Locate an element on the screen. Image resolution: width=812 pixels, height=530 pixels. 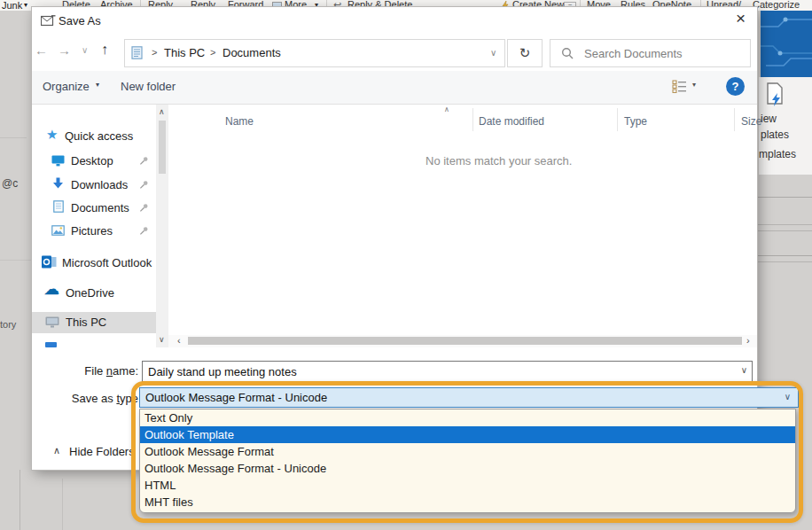
file-name-label: File name: is located at coordinates (85, 370).